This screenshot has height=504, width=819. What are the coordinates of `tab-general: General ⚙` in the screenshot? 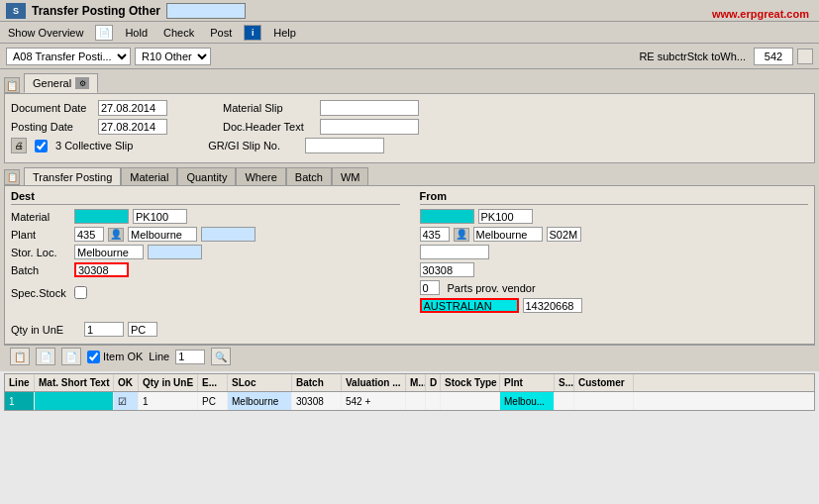 It's located at (61, 83).